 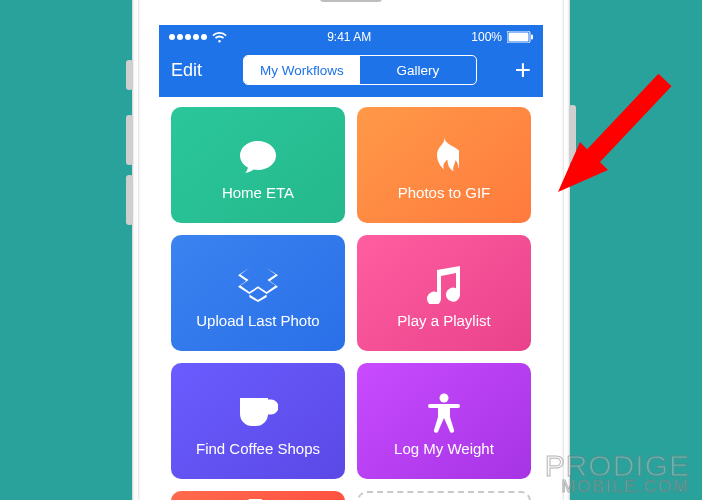 I want to click on empty-tile-placeholder, so click(x=444, y=496).